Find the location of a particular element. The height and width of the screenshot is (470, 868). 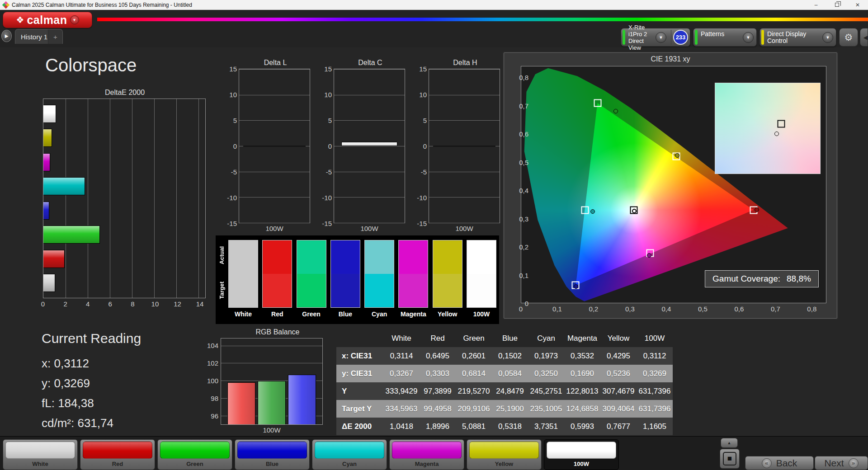

tab-history-1: History 1 + is located at coordinates (39, 36).